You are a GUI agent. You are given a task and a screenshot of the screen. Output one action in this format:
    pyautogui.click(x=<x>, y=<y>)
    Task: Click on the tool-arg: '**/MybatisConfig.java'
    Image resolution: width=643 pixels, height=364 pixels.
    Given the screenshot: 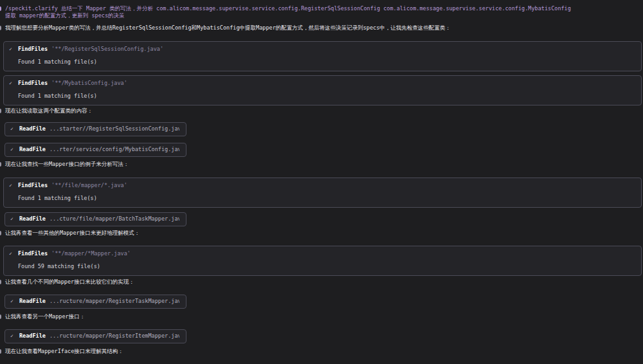 What is the action you would take?
    pyautogui.click(x=89, y=83)
    